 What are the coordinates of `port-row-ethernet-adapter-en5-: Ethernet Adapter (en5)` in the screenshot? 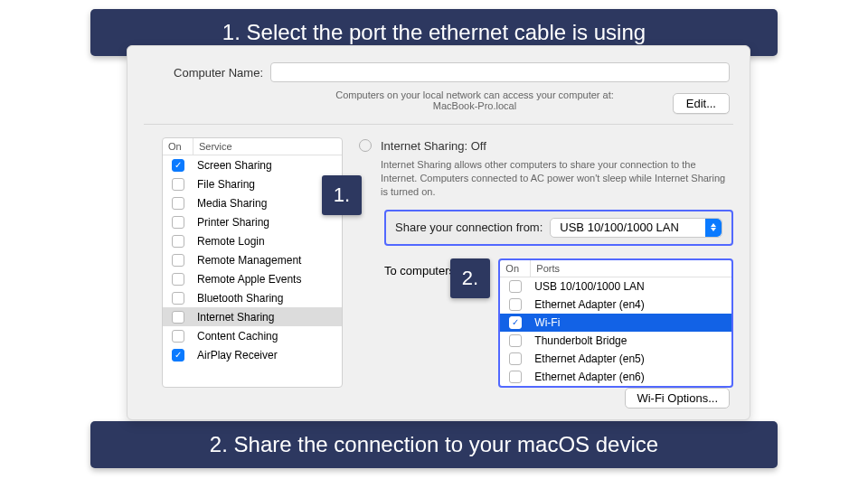 It's located at (616, 359).